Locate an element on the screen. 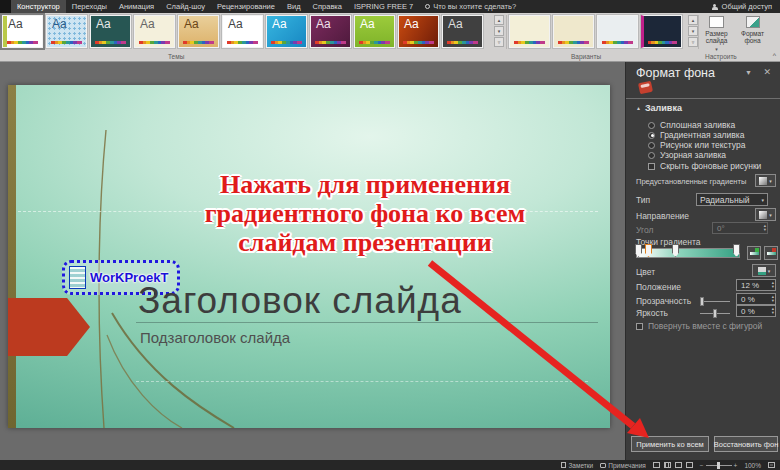 This screenshot has height=470, width=780. format-background-label: Формат фона is located at coordinates (752, 37).